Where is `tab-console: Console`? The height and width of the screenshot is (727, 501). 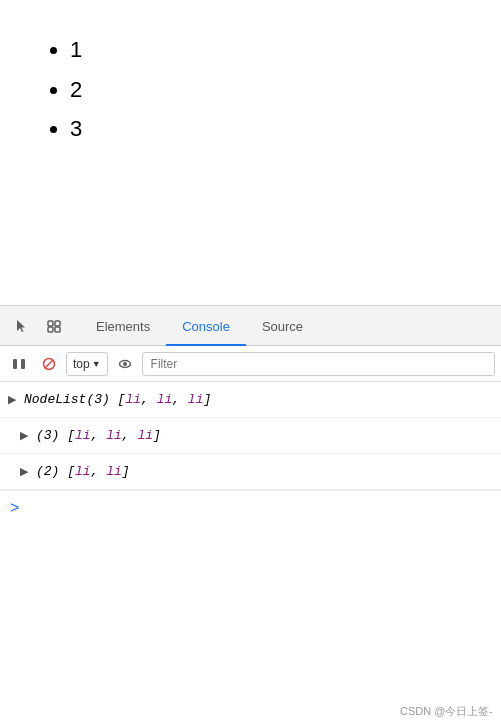
tab-console: Console is located at coordinates (206, 328).